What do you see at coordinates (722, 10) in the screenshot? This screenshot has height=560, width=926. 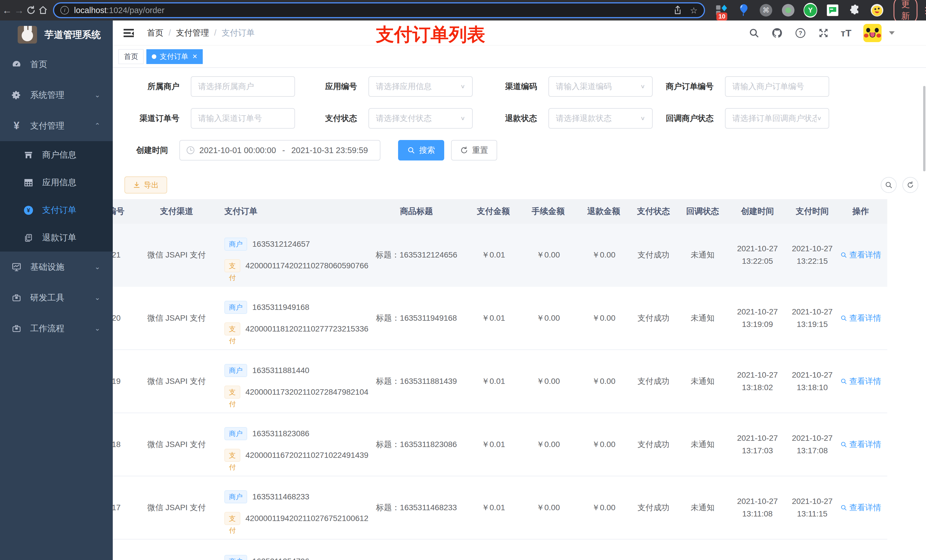 I see `extension-tab-manager-icon: 10` at bounding box center [722, 10].